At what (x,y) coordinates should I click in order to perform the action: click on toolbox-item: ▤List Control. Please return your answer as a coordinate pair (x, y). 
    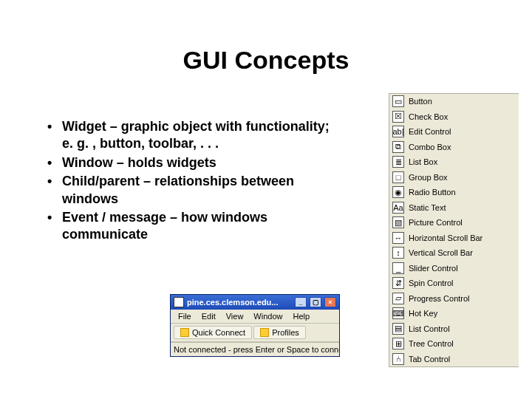
    Looking at the image, I should click on (454, 330).